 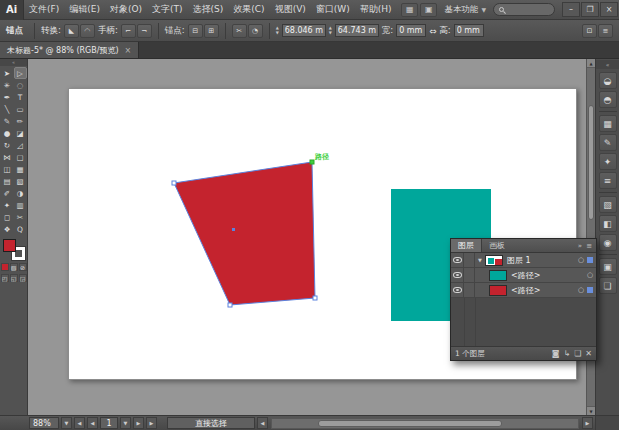 What do you see at coordinates (20, 97) in the screenshot?
I see `type-tool: T` at bounding box center [20, 97].